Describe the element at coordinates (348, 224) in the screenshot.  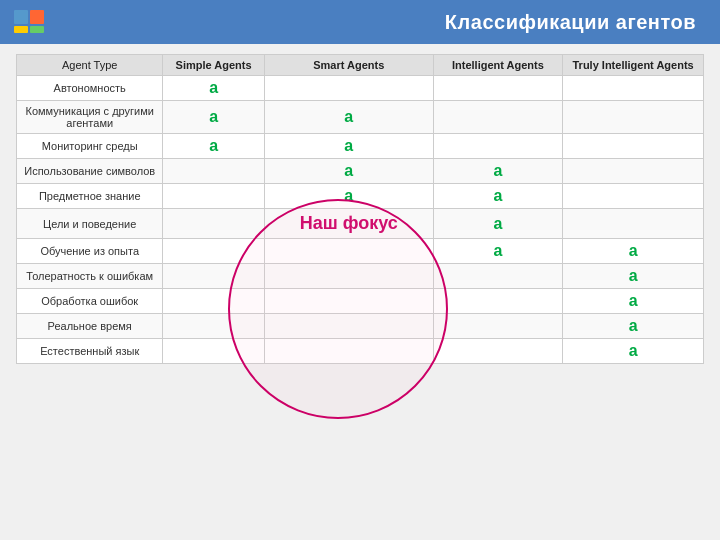
I see `row-cell-smart: Наш фокус` at that location.